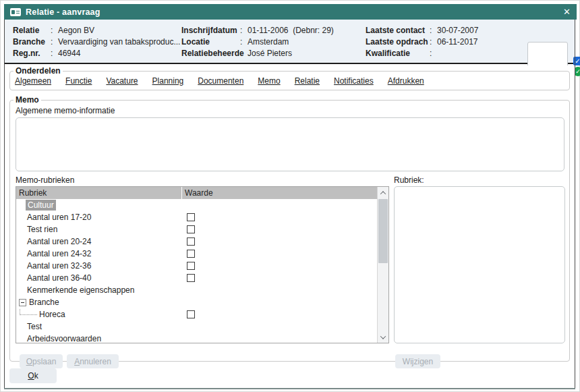  What do you see at coordinates (28, 312) in the screenshot?
I see `tree-connector` at bounding box center [28, 312].